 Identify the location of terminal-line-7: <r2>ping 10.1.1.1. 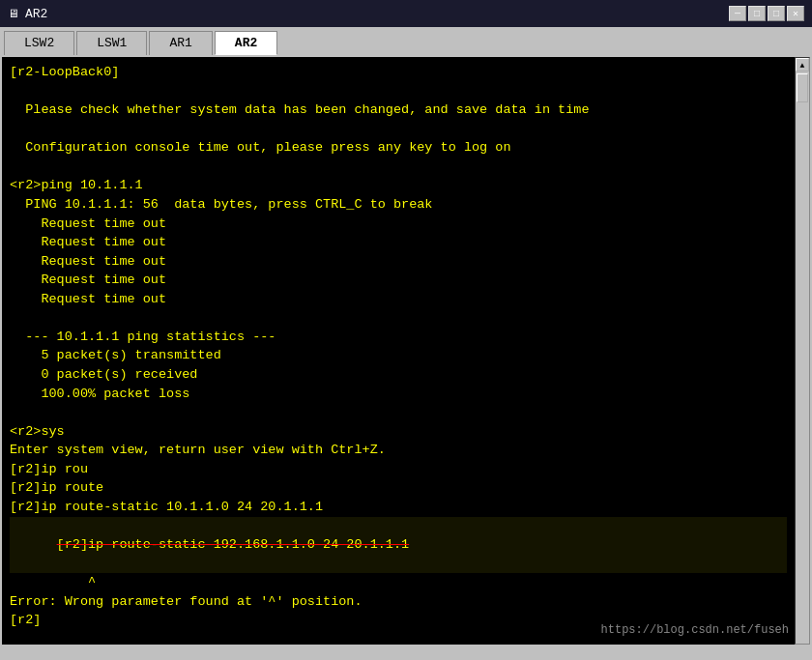
(398, 186).